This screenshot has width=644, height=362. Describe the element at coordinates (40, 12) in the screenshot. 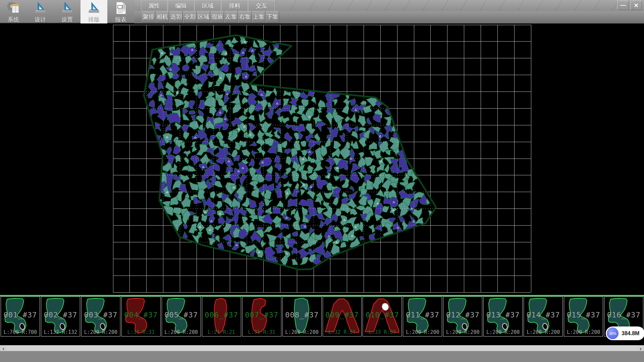

I see `mode-button-design: 设计` at that location.